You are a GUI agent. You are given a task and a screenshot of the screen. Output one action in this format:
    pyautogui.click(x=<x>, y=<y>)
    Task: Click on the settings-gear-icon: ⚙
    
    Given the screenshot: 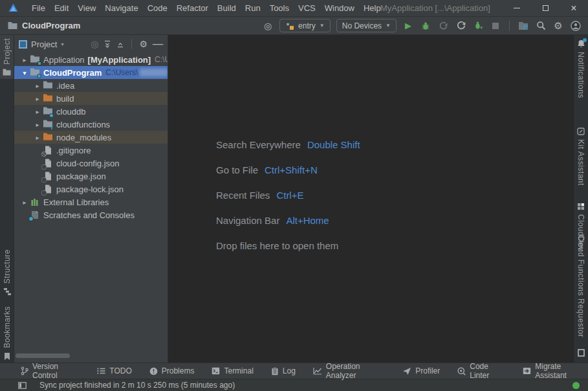 What is the action you would take?
    pyautogui.click(x=558, y=26)
    